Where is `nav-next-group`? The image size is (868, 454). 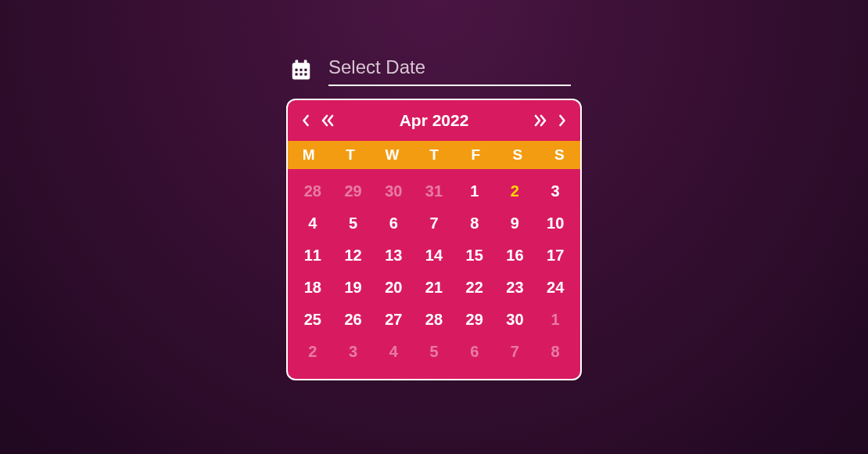 nav-next-group is located at coordinates (549, 121).